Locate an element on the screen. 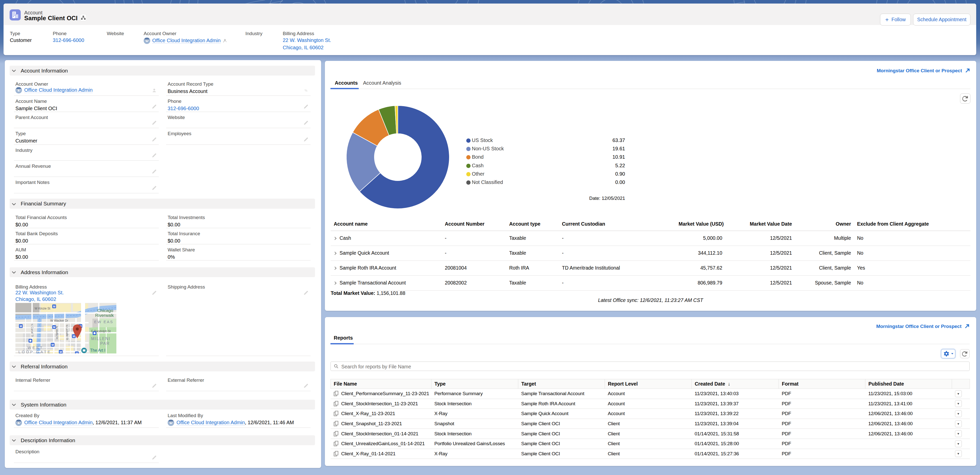  svg-text: EW EAS is located at coordinates (104, 322).